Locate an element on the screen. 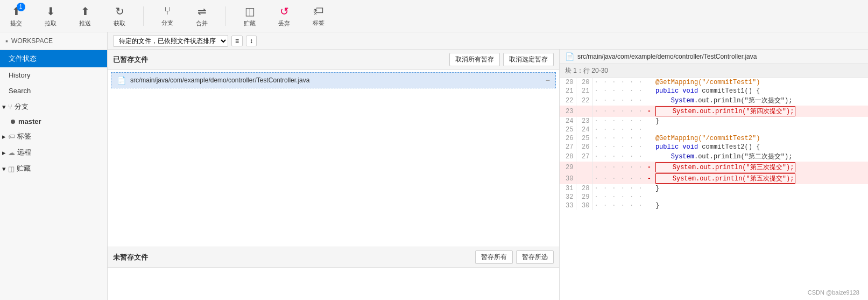  diff-line-code: @GetMapping("/commitTest2") is located at coordinates (761, 138).